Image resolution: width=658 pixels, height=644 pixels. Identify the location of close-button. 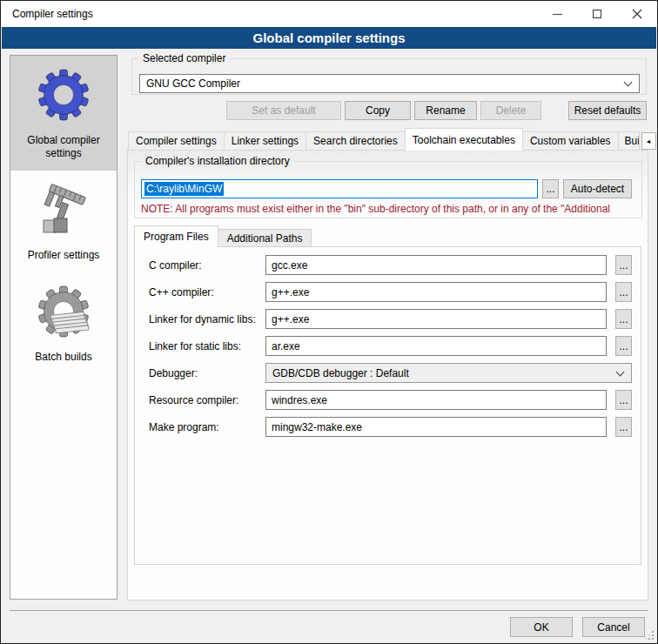
(637, 14).